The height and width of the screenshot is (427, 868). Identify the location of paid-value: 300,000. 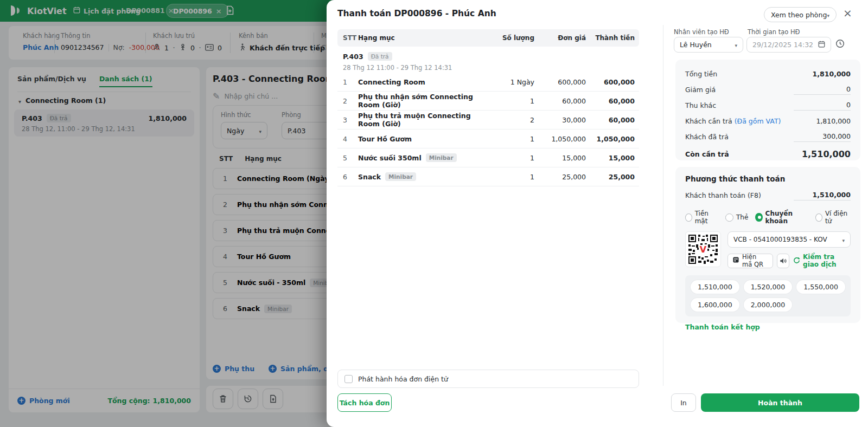
(822, 137).